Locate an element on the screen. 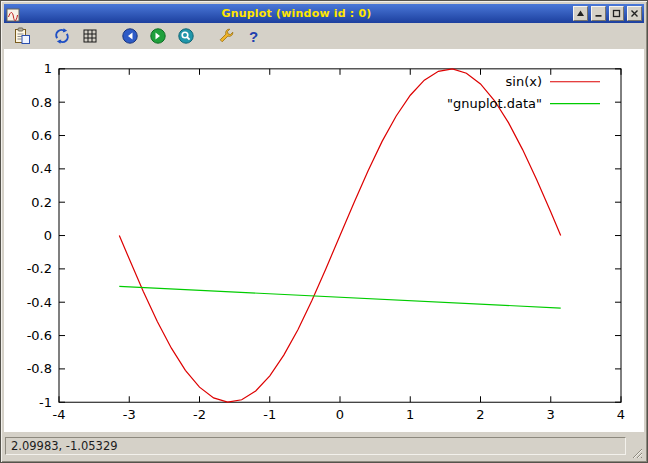  question-mark-icon: ? is located at coordinates (254, 36).